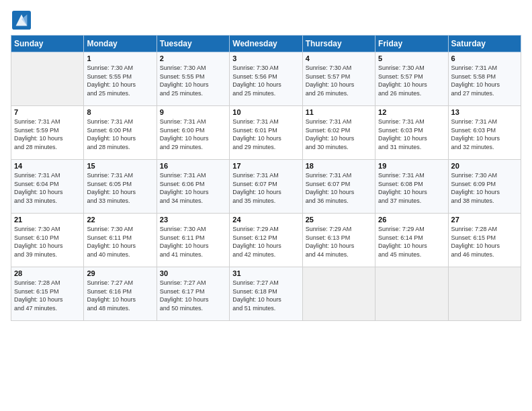  I want to click on calendar-cell: 3Sunrise: 7:30 AM Sunset: 5:56 PM Daylig…, so click(266, 79).